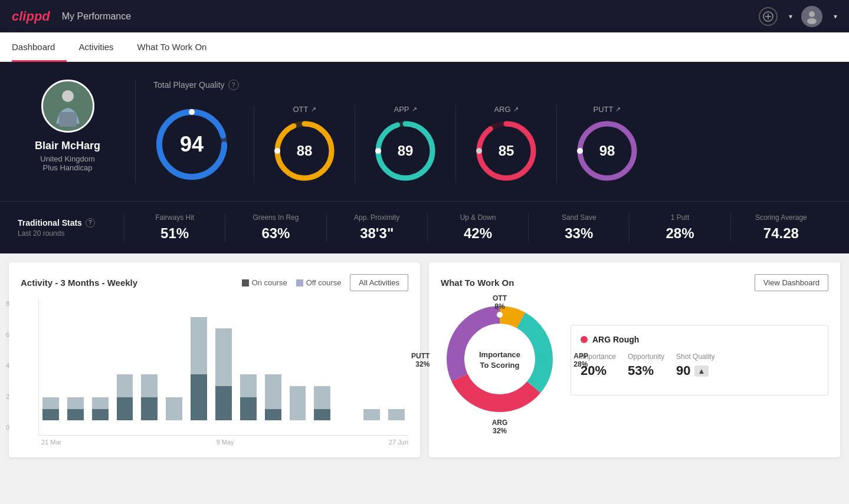 This screenshot has height=504, width=849. What do you see at coordinates (695, 365) in the screenshot?
I see `metric-shot-quality: Shot Quality 90 ▲` at bounding box center [695, 365].